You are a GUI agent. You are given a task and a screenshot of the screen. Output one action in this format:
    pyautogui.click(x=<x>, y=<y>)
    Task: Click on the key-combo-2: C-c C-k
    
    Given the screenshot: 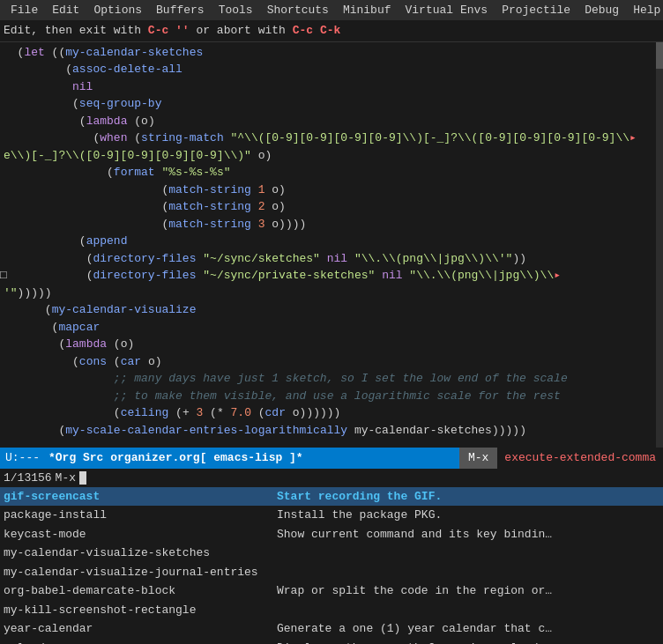 What is the action you would take?
    pyautogui.click(x=317, y=30)
    